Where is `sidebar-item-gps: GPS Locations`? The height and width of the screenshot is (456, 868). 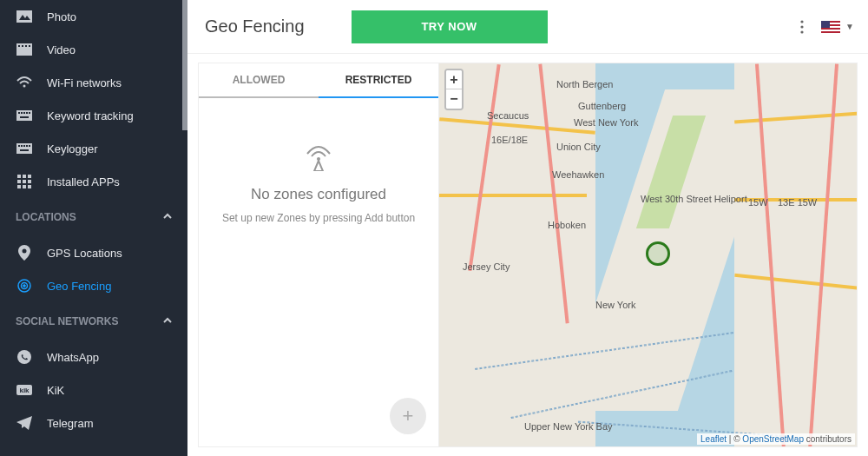
sidebar-item-gps: GPS Locations is located at coordinates (94, 253).